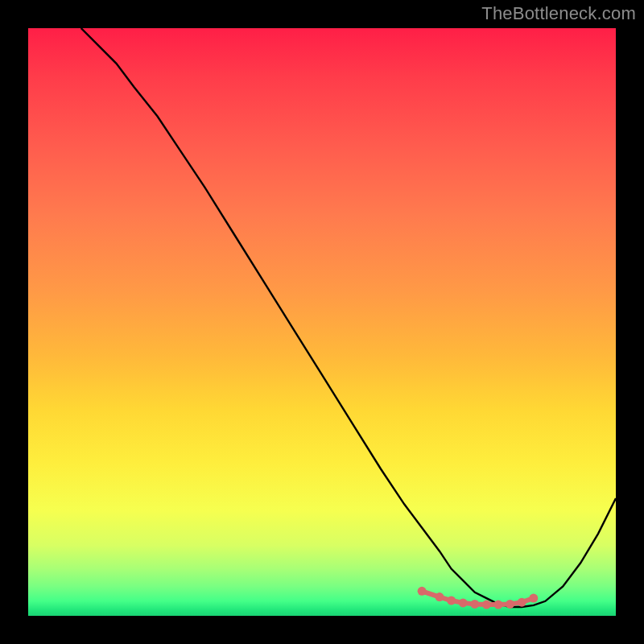 The image size is (644, 644). I want to click on watermark-text: TheBottleneck.com, so click(559, 14).